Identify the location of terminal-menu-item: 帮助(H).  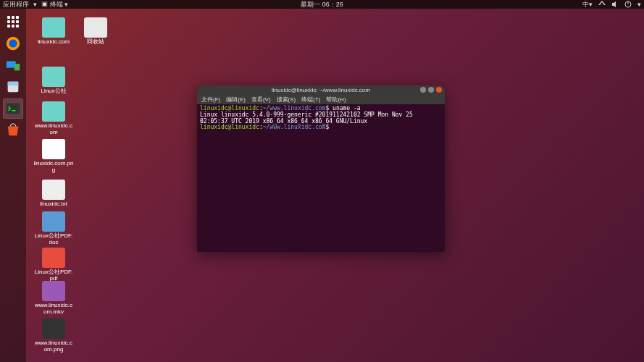
(336, 100).